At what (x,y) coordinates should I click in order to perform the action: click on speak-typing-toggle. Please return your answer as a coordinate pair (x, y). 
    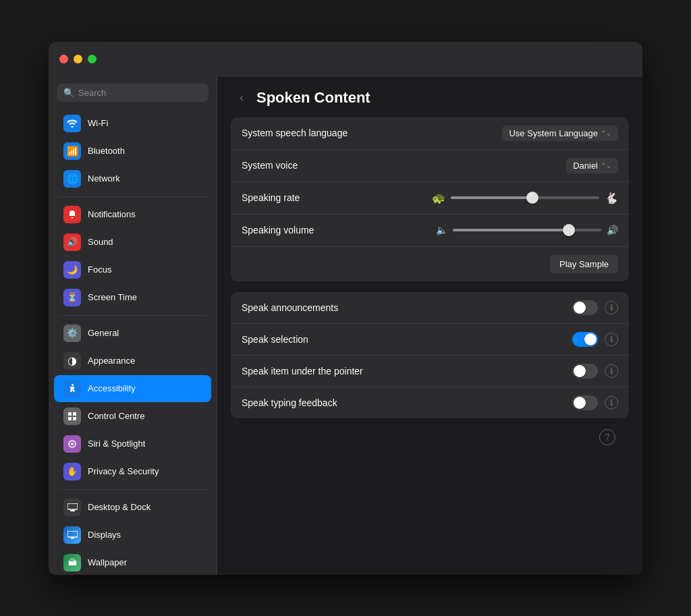
    Looking at the image, I should click on (585, 403).